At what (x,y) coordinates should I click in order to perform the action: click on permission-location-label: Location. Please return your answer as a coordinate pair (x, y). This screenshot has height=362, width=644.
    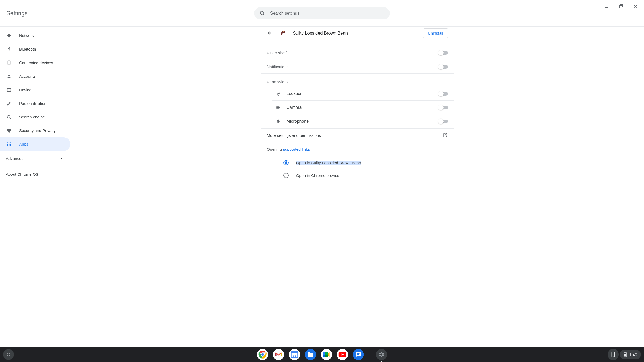
    Looking at the image, I should click on (295, 94).